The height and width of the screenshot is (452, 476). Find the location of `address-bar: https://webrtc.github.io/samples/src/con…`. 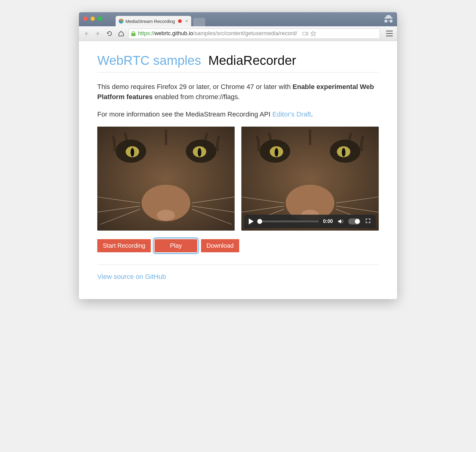

address-bar: https://webrtc.github.io/samples/src/con… is located at coordinates (254, 34).